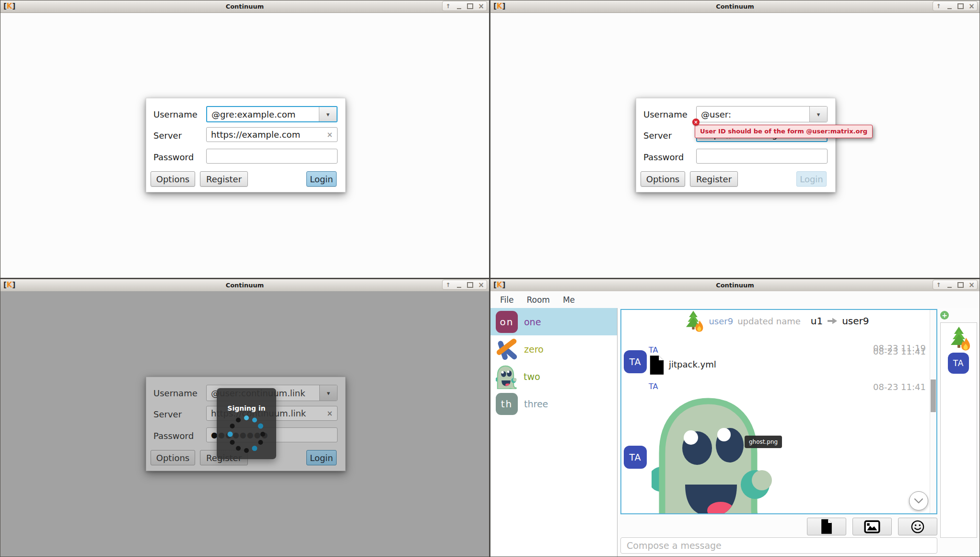  I want to click on scroll-to-bottom-button, so click(919, 501).